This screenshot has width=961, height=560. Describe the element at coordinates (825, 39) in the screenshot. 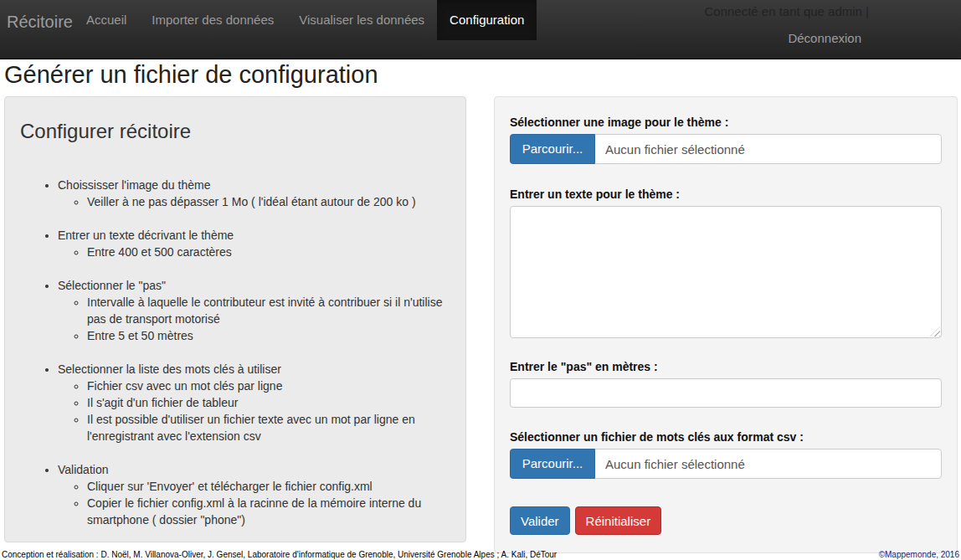

I see `logout-link: Déconnexion` at that location.